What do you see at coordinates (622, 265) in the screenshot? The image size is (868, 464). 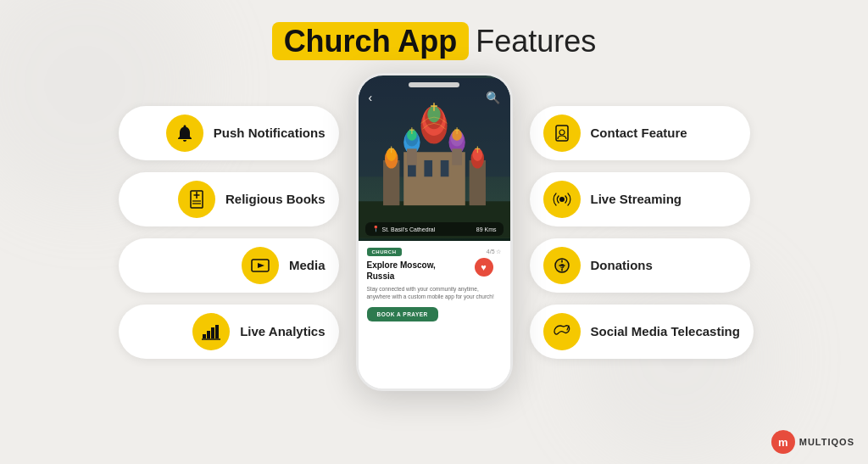 I see `donations-label: Donations` at bounding box center [622, 265].